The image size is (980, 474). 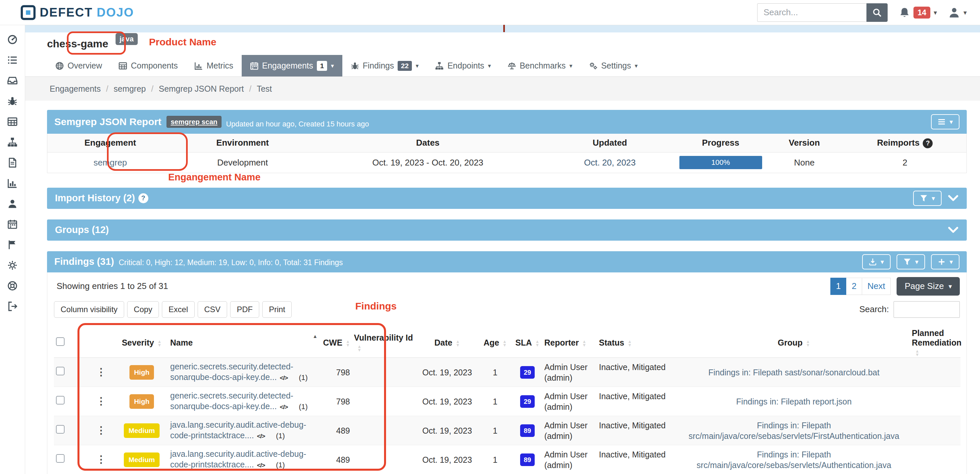 I want to click on tab-label: Engagements, so click(x=288, y=65).